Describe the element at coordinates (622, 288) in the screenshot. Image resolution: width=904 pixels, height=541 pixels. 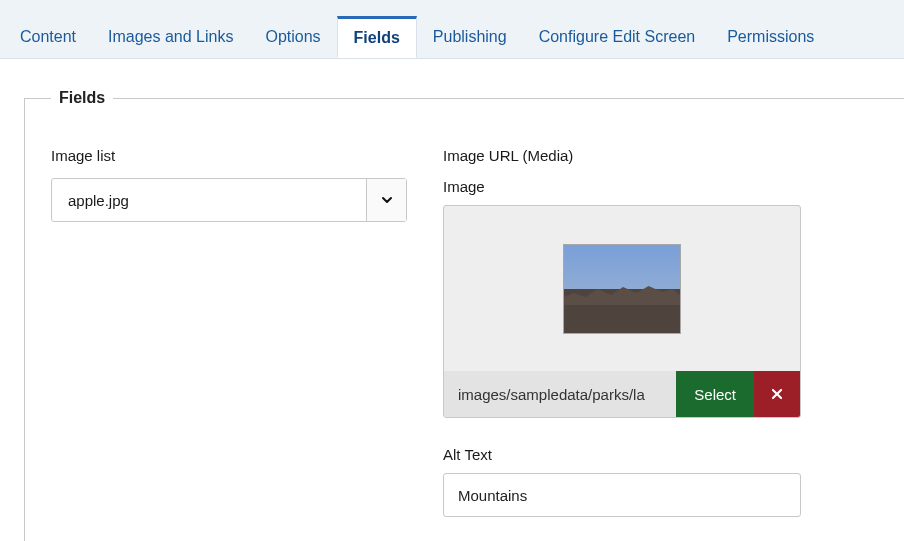
I see `media-preview` at that location.